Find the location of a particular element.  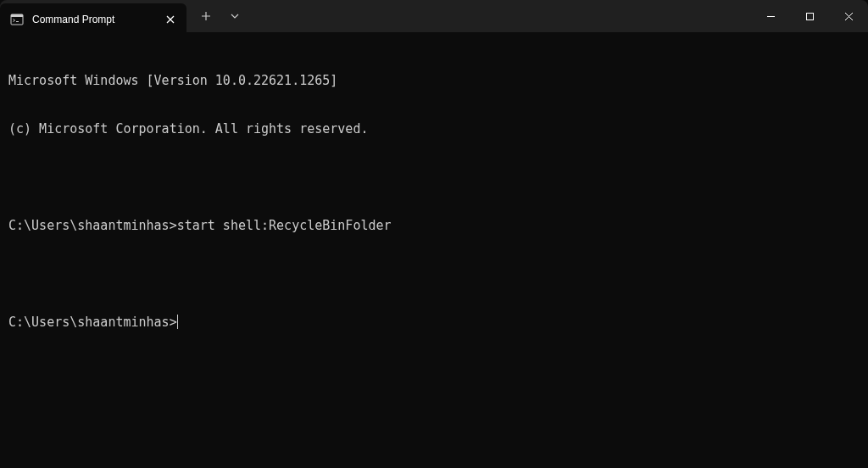

maximize-button is located at coordinates (810, 16).